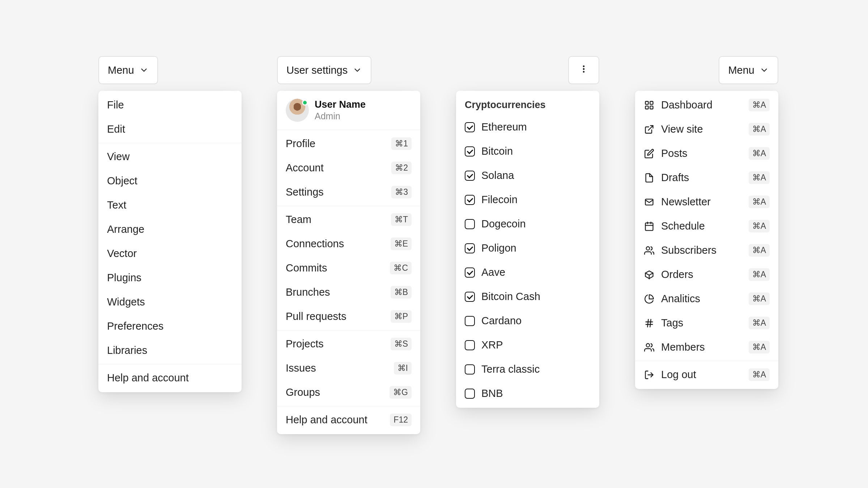 The height and width of the screenshot is (488, 868). Describe the element at coordinates (707, 153) in the screenshot. I see `menu-item: Posts⌘A` at that location.